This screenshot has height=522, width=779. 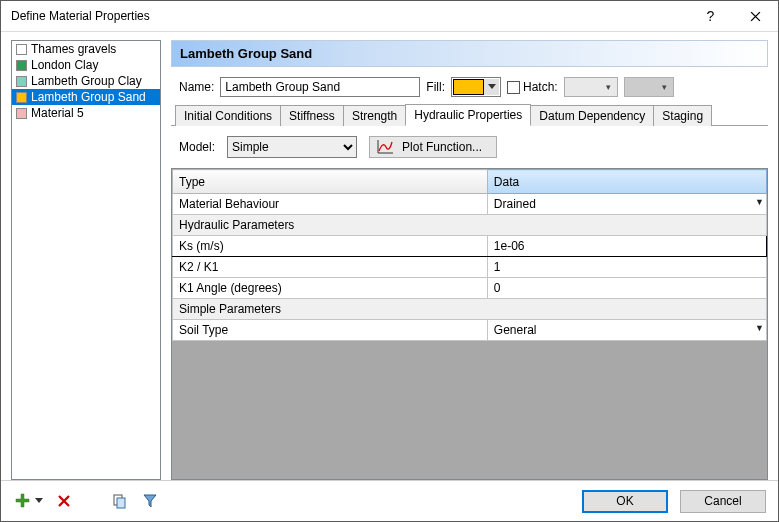 I want to click on copy-icon, so click(x=120, y=501).